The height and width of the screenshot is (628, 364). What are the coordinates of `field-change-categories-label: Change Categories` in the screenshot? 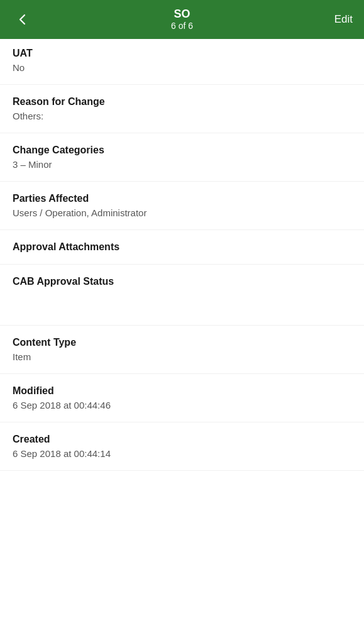 It's located at (182, 150).